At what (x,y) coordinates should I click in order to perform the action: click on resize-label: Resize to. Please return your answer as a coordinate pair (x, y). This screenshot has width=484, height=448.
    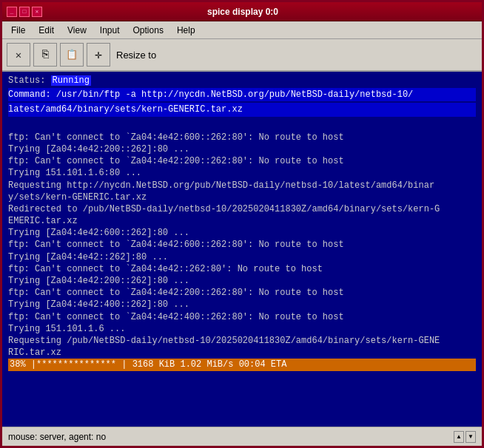
    Looking at the image, I should click on (136, 55).